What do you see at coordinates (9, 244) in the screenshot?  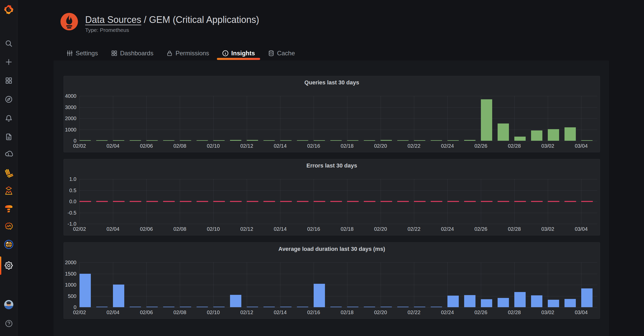 I see `sidebar-item-worldmap-plugin` at bounding box center [9, 244].